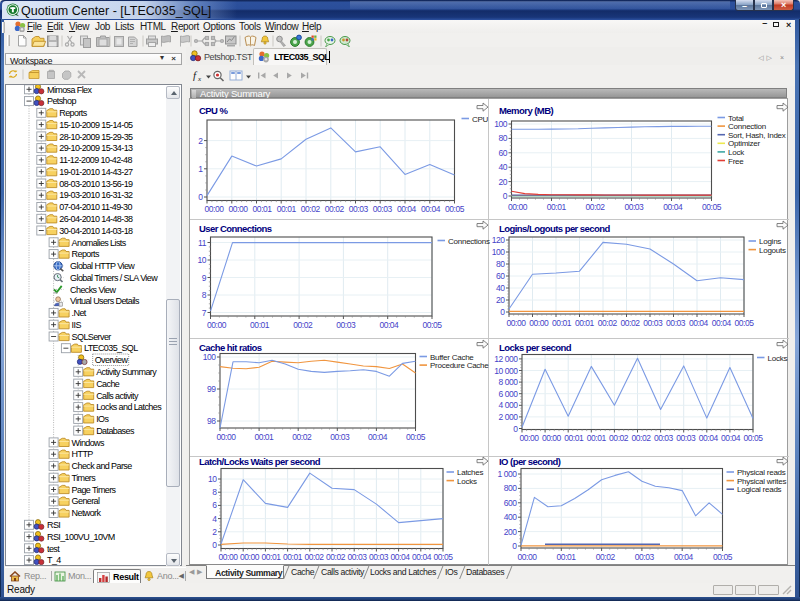 The image size is (800, 601). Describe the element at coordinates (508, 405) in the screenshot. I see `svg-text: 4 000` at that location.